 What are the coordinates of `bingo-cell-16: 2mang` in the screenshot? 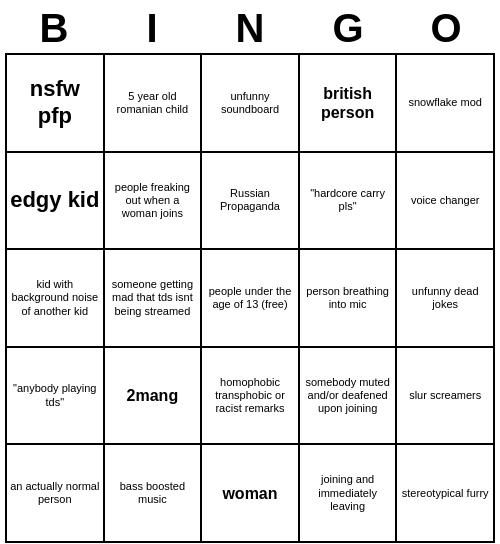 It's located at (154, 397).